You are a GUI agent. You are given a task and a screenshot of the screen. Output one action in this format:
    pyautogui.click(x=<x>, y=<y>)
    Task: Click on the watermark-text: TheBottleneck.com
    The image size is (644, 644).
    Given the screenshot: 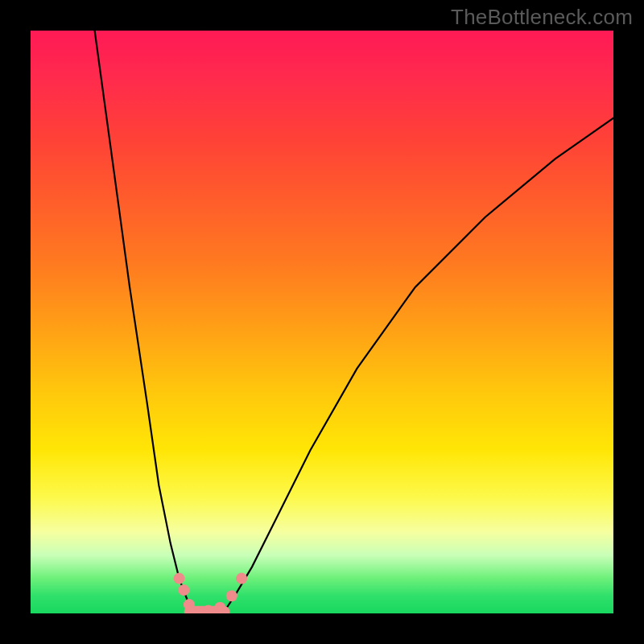 What is the action you would take?
    pyautogui.click(x=542, y=18)
    